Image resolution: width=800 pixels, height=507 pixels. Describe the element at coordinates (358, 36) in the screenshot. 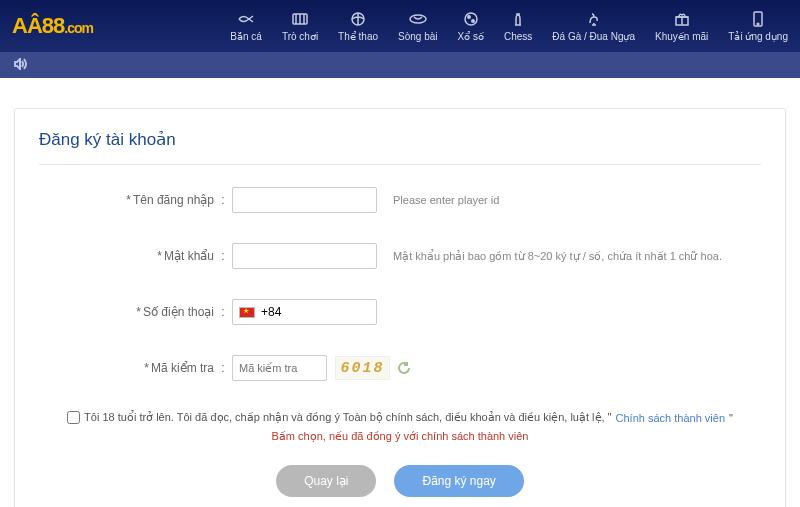

I see `nav-label: Thể thao` at that location.